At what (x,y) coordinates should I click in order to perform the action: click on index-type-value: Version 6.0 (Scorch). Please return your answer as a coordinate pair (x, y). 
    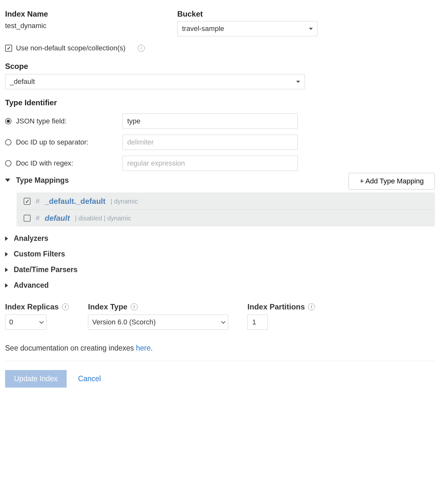
    Looking at the image, I should click on (124, 322).